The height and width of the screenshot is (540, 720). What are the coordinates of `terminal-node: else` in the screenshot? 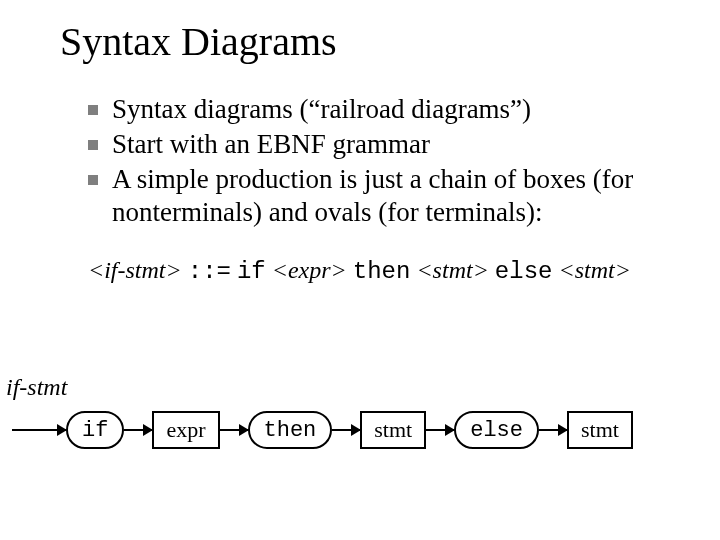 It's located at (496, 430).